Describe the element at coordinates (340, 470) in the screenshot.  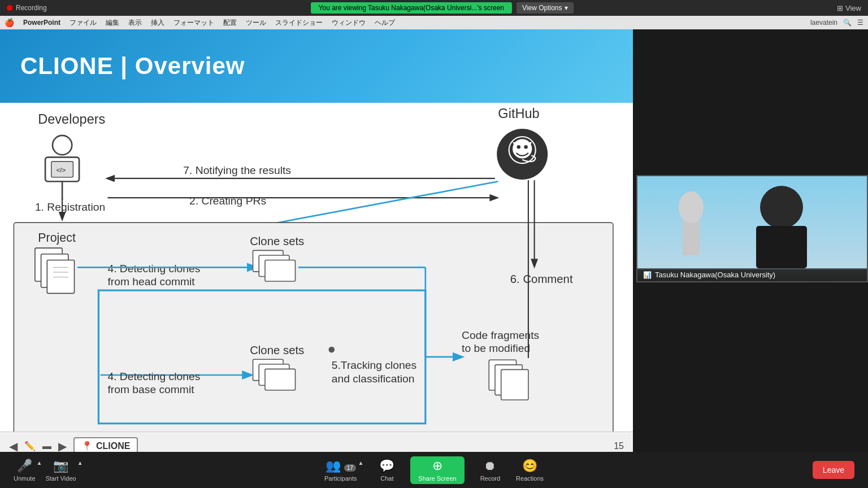
I see `participants-button: 👥 17 Participants` at that location.